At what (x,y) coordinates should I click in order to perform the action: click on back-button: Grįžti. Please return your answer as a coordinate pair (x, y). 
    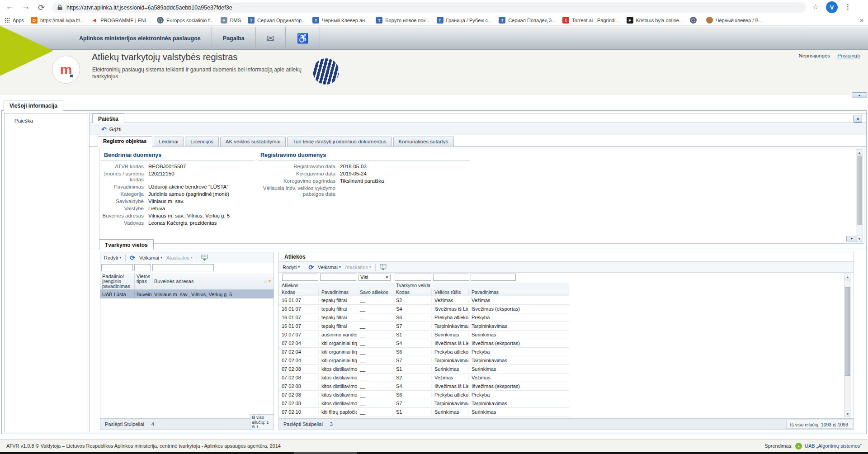
    Looking at the image, I should click on (116, 129).